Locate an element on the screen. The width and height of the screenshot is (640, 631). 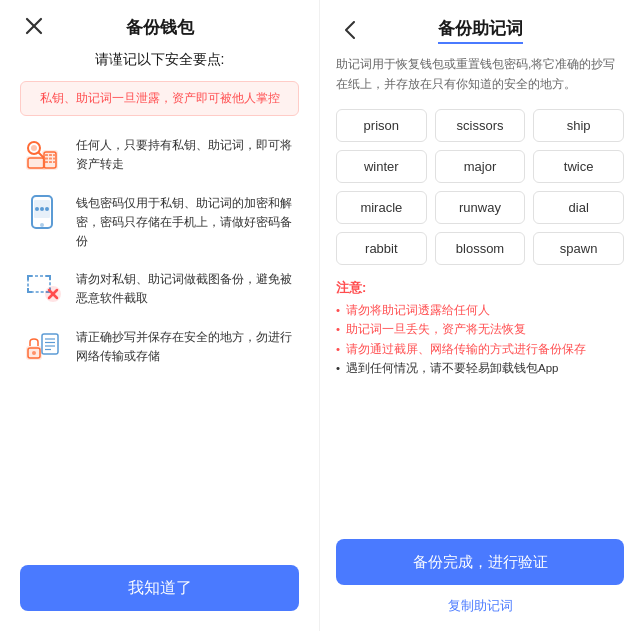
mnemonic-word-8: runway is located at coordinates (480, 208).